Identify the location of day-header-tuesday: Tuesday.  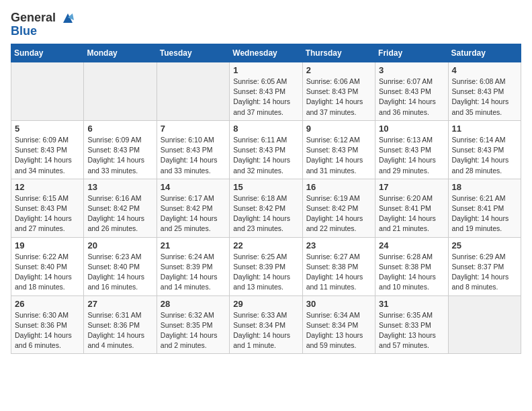
(193, 54).